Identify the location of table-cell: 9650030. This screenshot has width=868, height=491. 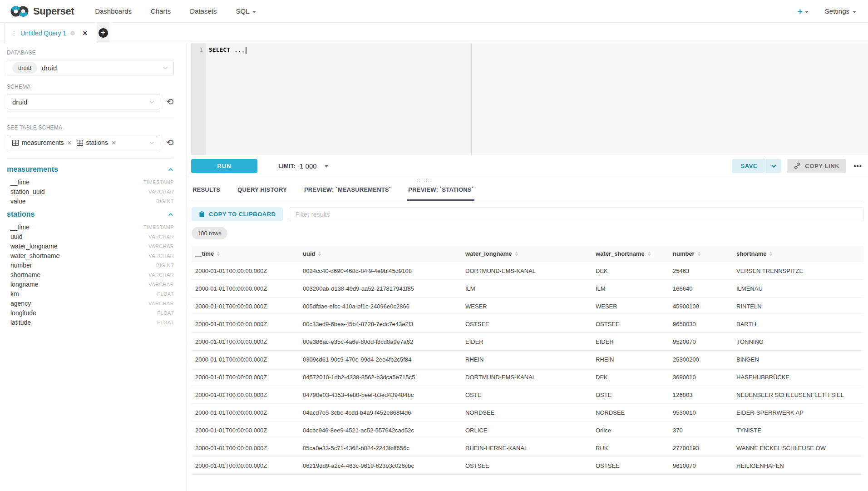
(701, 324).